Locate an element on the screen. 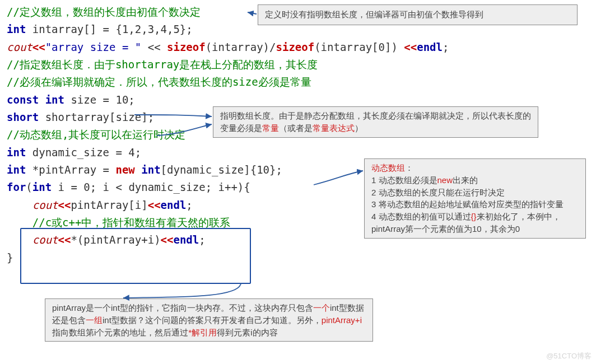 This screenshot has height=364, width=596. watermark: @51CTO博客 is located at coordinates (569, 356).